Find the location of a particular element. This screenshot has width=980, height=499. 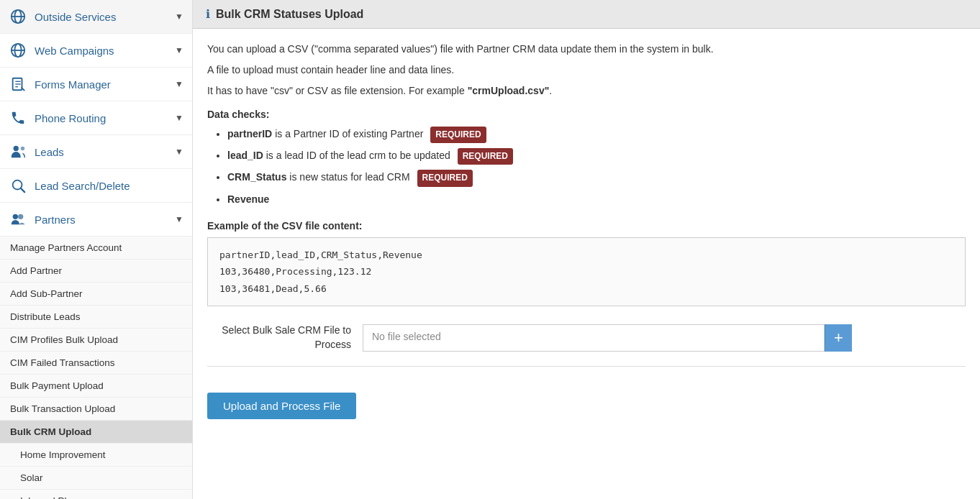

field-desc-2: is a lead ID of the lead crm to be updat… is located at coordinates (358, 155).